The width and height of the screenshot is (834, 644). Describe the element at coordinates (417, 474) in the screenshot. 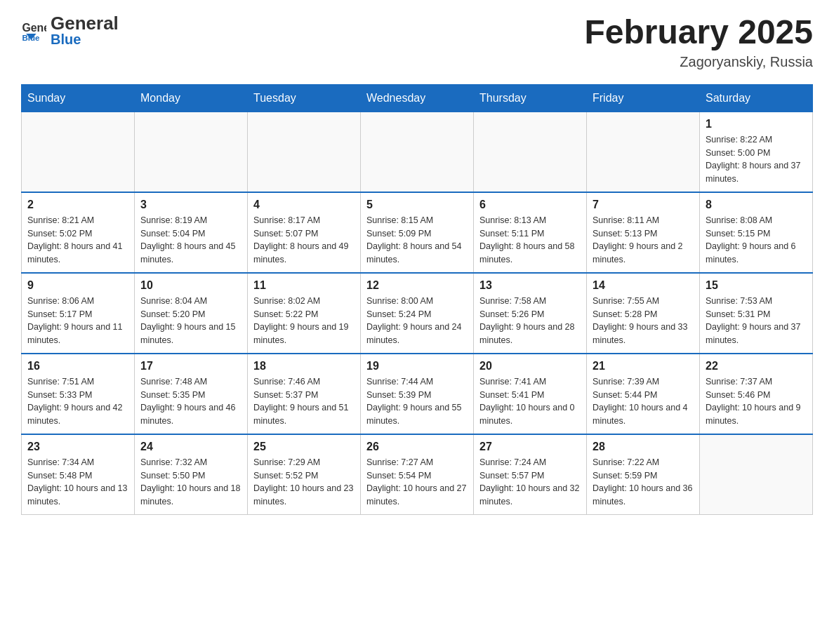

I see `calendar-week-5: 23Sunrise: 7:34 AMSunset: 5:48 PMDayligh…` at that location.